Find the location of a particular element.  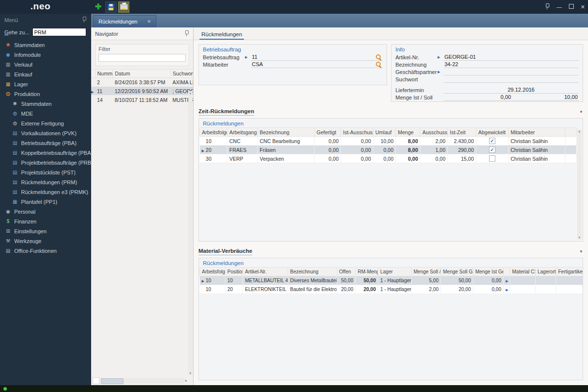

material-row: ▶ 10 20 ELEKTRONIKTEIL Bauteil für die E… is located at coordinates (392, 290).